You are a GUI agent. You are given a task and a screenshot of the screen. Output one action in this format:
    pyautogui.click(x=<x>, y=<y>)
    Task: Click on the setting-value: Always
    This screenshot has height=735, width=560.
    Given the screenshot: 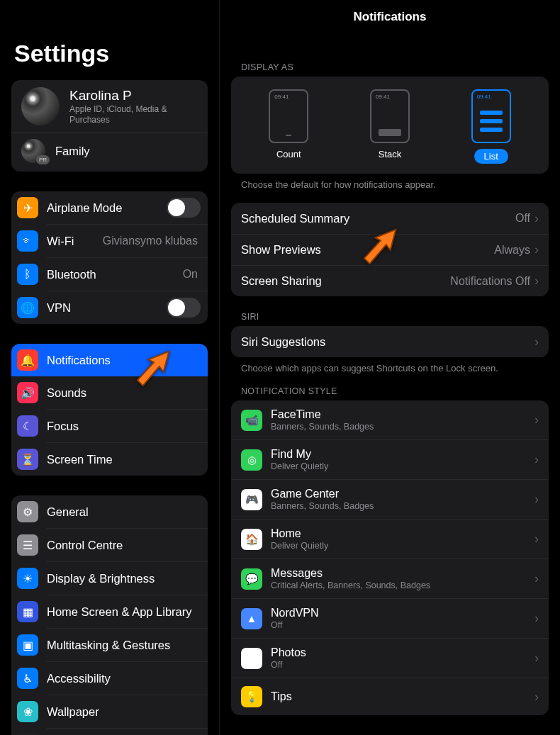 What is the action you would take?
    pyautogui.click(x=512, y=250)
    